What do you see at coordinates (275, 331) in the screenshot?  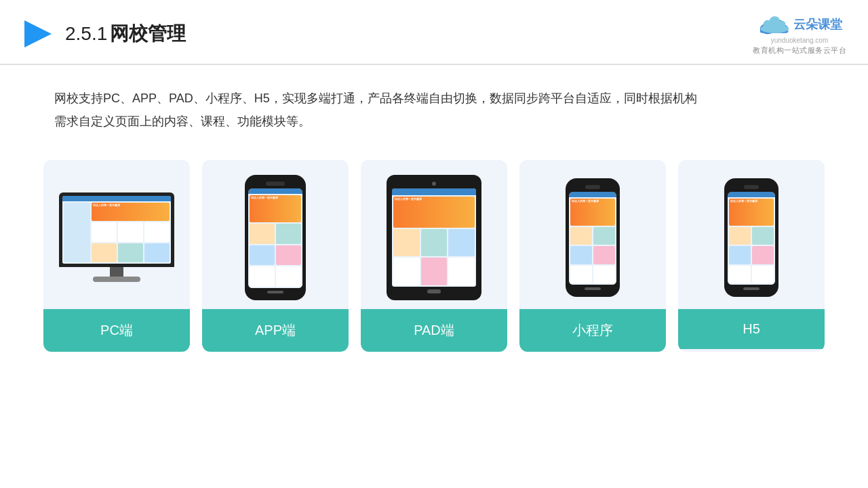 I see `card-app-label: APP端` at bounding box center [275, 331].